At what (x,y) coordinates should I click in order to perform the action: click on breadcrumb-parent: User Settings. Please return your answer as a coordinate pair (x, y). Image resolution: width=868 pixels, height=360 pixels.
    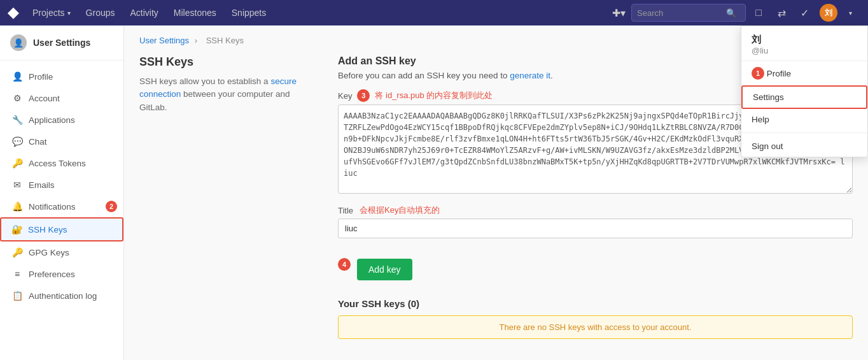
    Looking at the image, I should click on (164, 41).